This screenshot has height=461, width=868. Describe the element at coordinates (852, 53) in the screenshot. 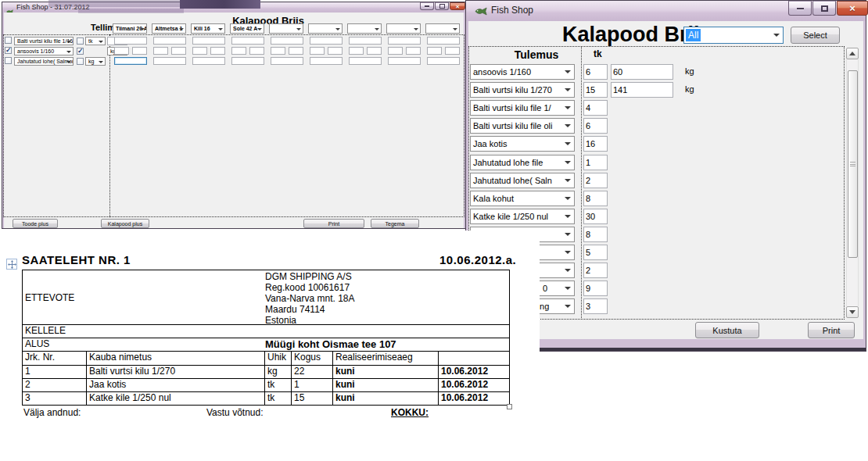

I see `scroll-up-button` at that location.